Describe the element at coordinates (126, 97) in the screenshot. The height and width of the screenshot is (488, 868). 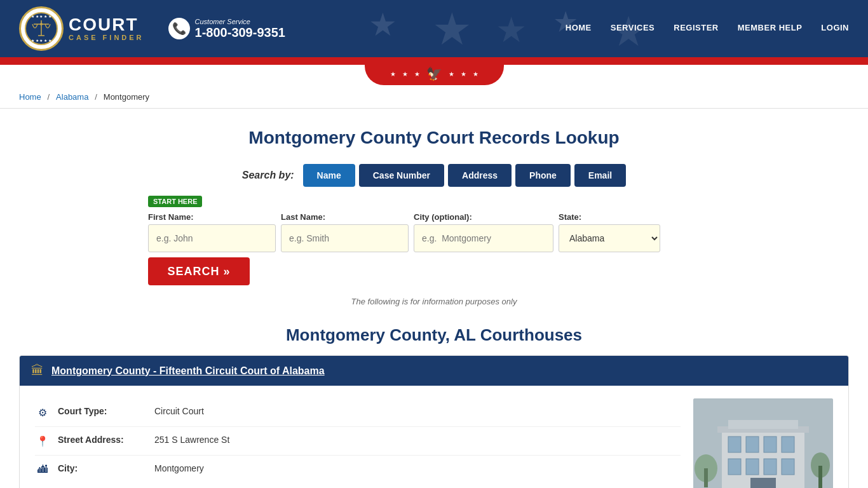
I see `breadcrumb-montgomery: Montgomery` at that location.